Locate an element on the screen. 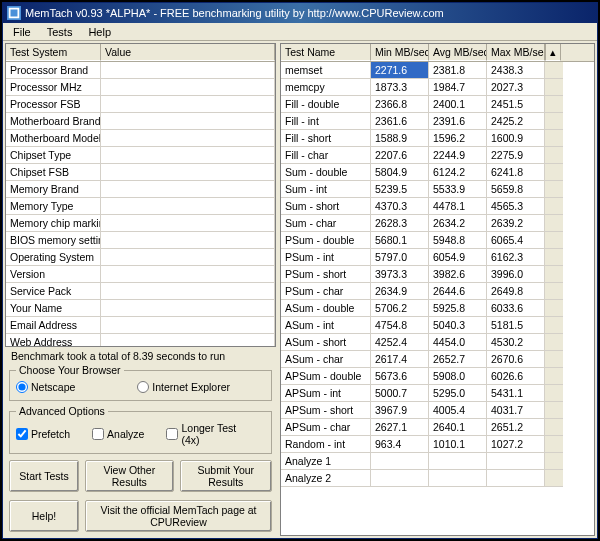 The width and height of the screenshot is (600, 541). table-row: Memory Type is located at coordinates (140, 206).